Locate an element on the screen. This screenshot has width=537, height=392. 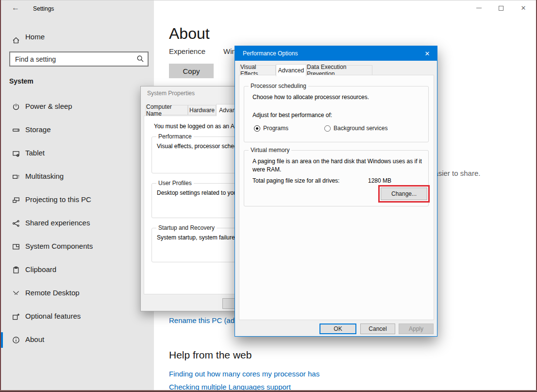
sidebar-item-clipboard: Clipboard is located at coordinates (78, 270).